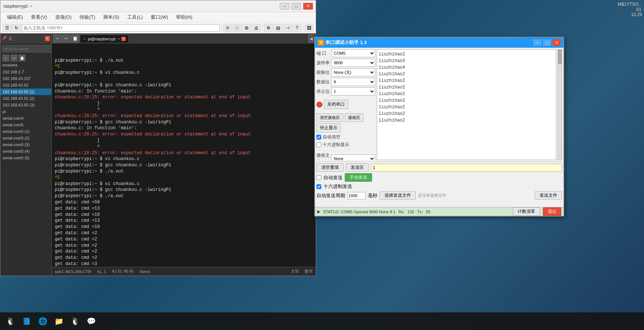 Image resolution: width=644 pixels, height=330 pixels. I want to click on session-item: pi, so click(26, 112).